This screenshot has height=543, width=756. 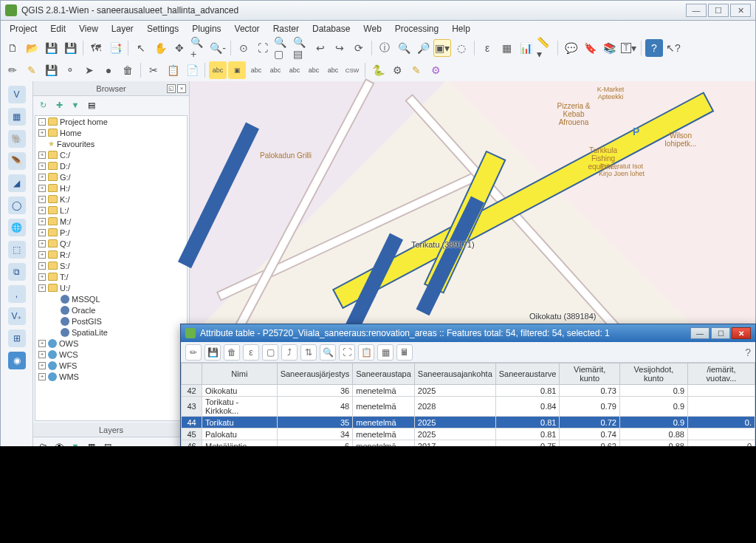 What do you see at coordinates (111, 343) in the screenshot?
I see `browser-item: +OWS` at bounding box center [111, 343].